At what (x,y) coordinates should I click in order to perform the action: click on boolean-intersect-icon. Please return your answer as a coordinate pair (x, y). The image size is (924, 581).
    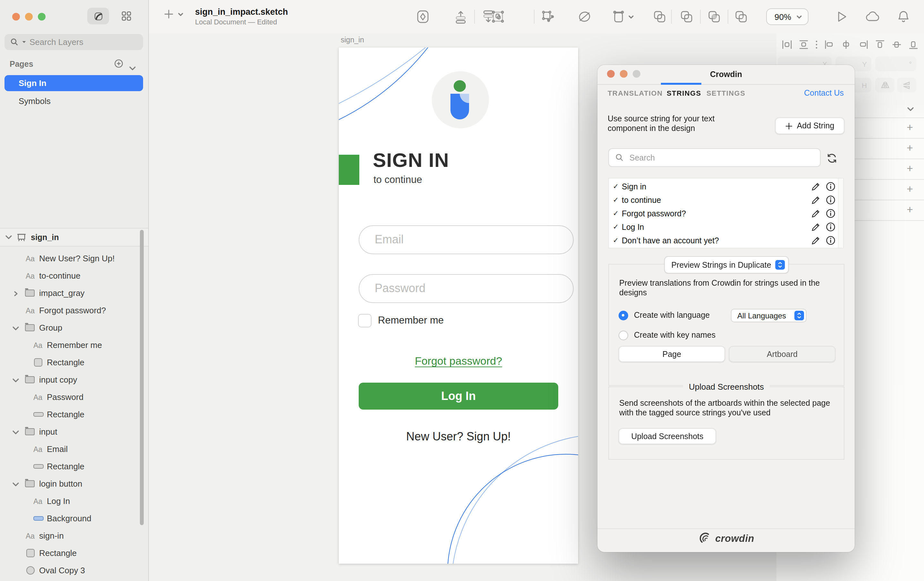
    Looking at the image, I should click on (714, 18).